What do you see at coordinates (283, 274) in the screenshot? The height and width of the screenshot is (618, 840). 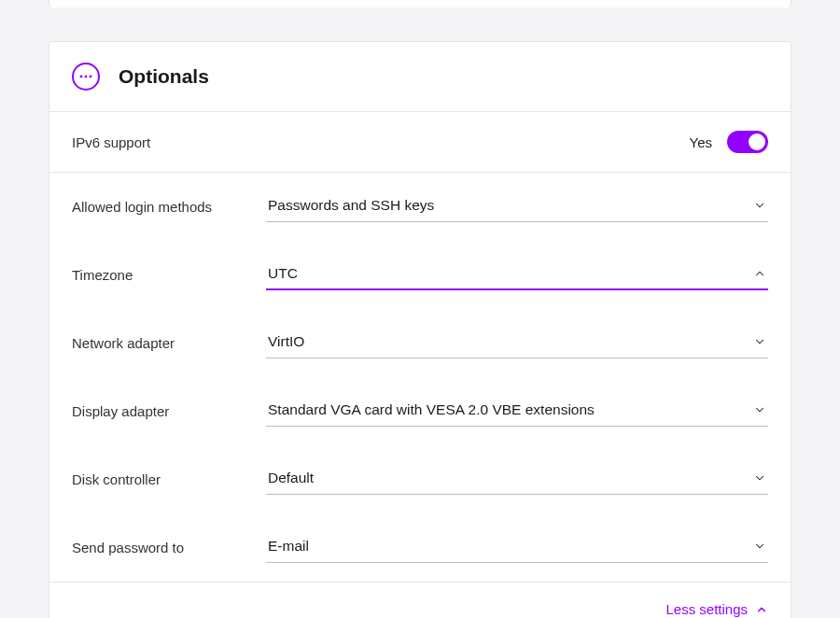 I see `timezone-value: UTC` at bounding box center [283, 274].